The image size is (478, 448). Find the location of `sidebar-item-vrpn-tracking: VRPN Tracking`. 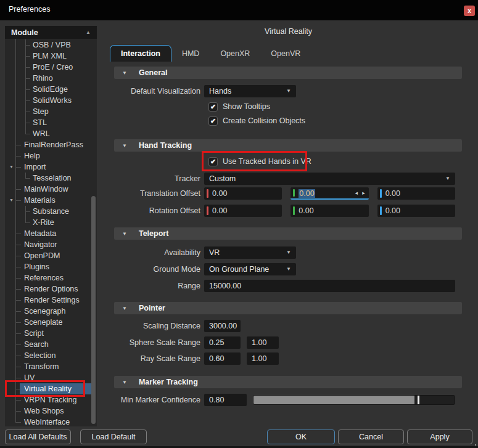

sidebar-item-vrpn-tracking: VRPN Tracking is located at coordinates (51, 400).